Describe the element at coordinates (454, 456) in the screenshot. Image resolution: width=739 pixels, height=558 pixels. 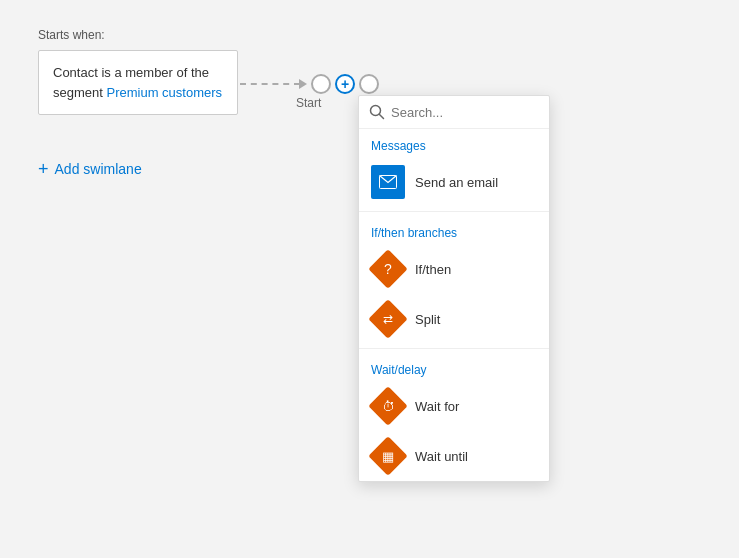
I see `panel-item-wait-until: ▦ Wait until` at that location.